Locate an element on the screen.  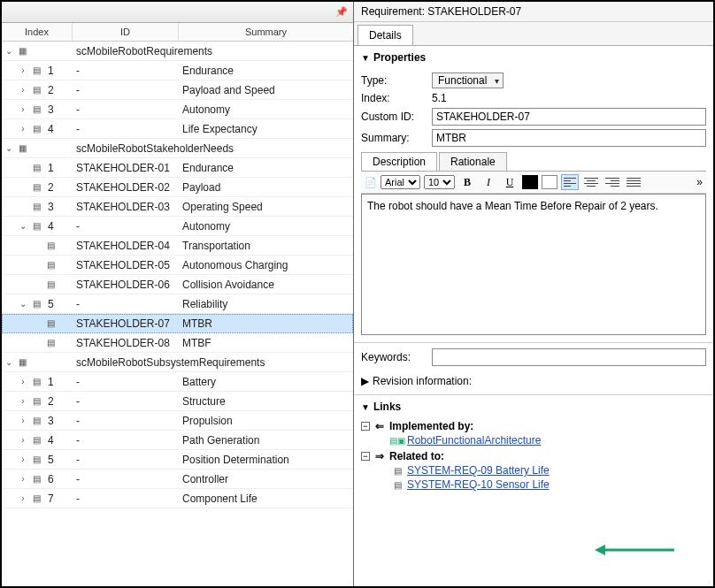
left-panel-header: 📌 is located at coordinates (177, 12).